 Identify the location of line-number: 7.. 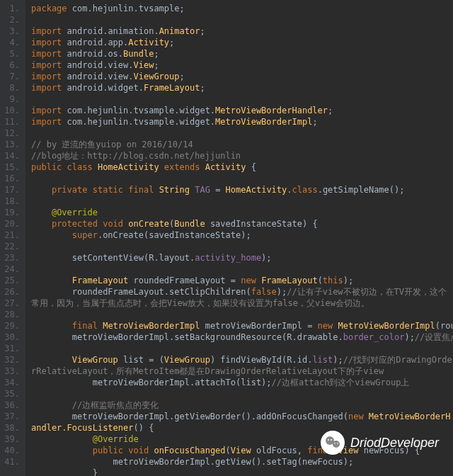
(11, 76).